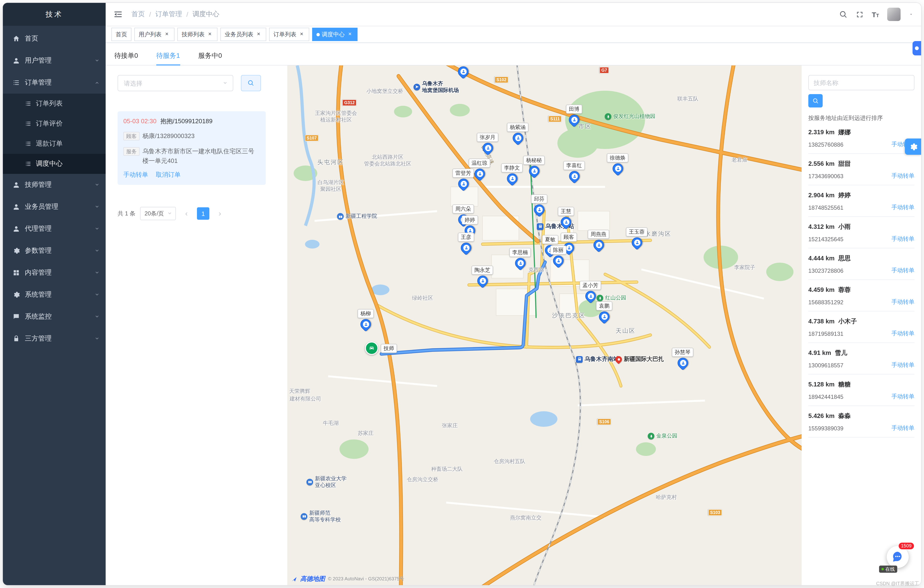 This screenshot has width=924, height=588. What do you see at coordinates (520, 258) in the screenshot?
I see `technician-marker: 李思楠` at bounding box center [520, 258].